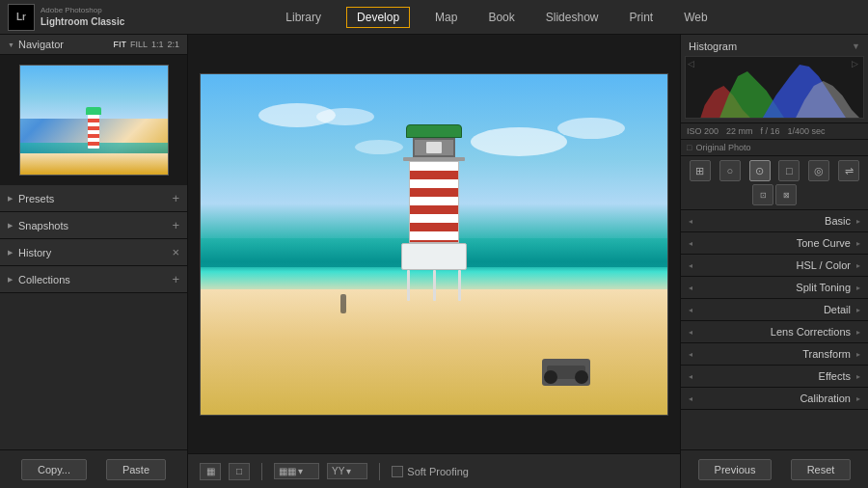 This screenshot has width=868, height=488. What do you see at coordinates (786, 195) in the screenshot?
I see `tool-curves-right: ⊠` at bounding box center [786, 195].